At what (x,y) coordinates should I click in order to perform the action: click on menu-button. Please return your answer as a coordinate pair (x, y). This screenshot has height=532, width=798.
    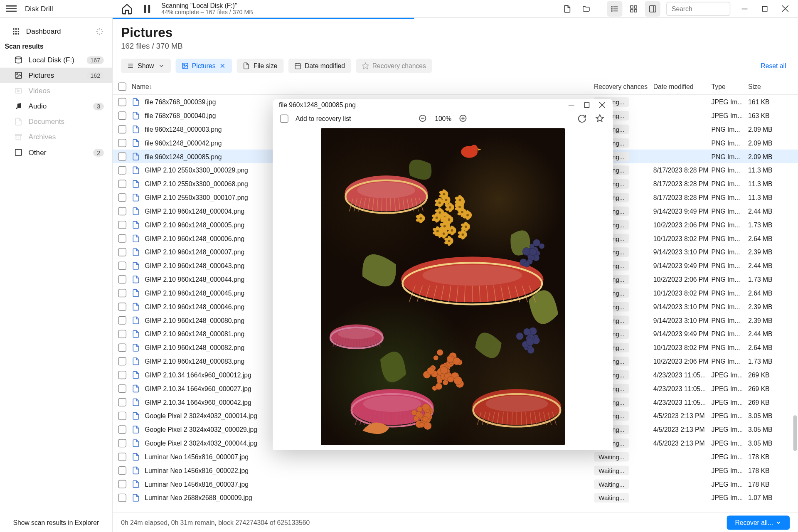
    Looking at the image, I should click on (11, 9).